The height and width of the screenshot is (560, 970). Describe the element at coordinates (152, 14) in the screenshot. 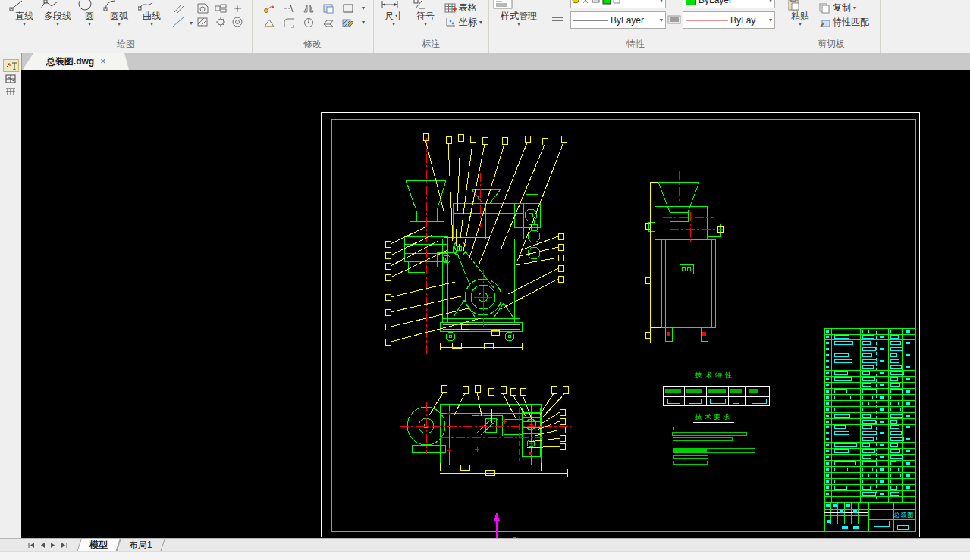

I see `spline-button: 曲线 ▾` at that location.